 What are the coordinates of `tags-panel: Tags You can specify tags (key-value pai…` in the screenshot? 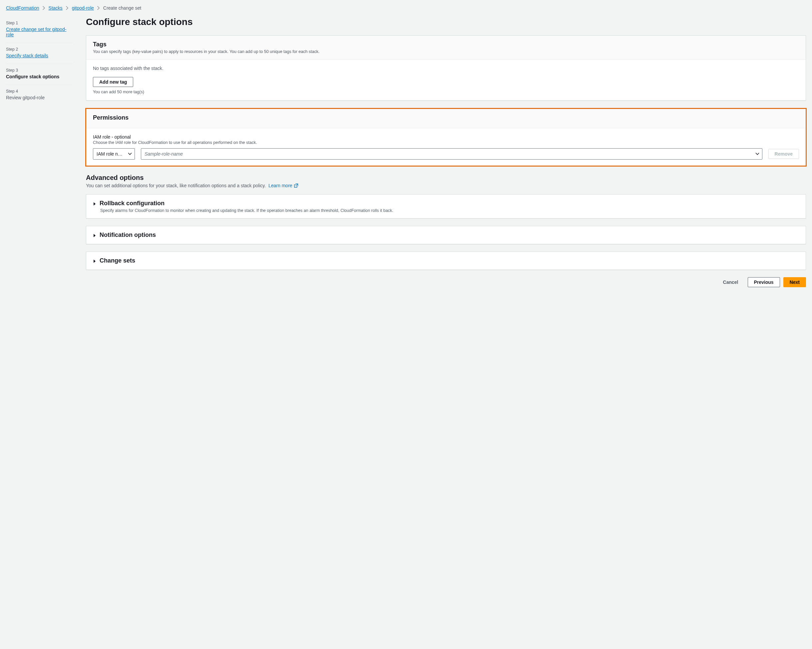 It's located at (446, 68).